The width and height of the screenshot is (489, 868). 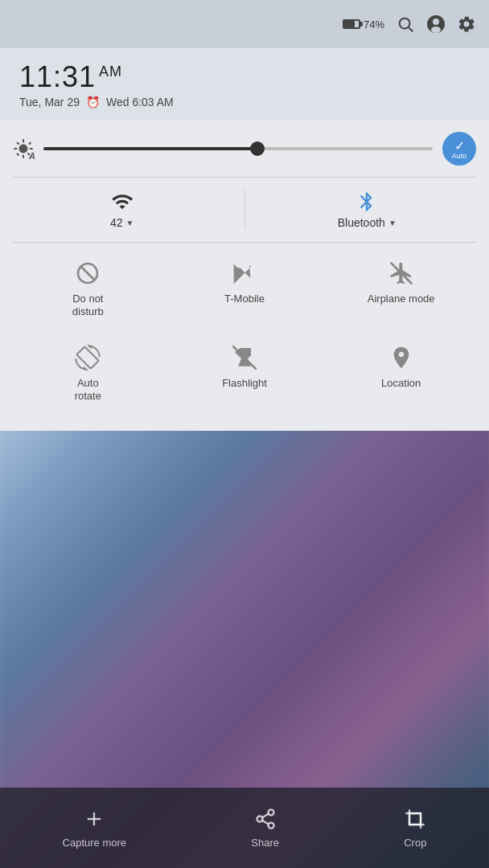 I want to click on date-display: Tue, Mar 29 ⏰ Wed 6:03 AM, so click(x=244, y=102).